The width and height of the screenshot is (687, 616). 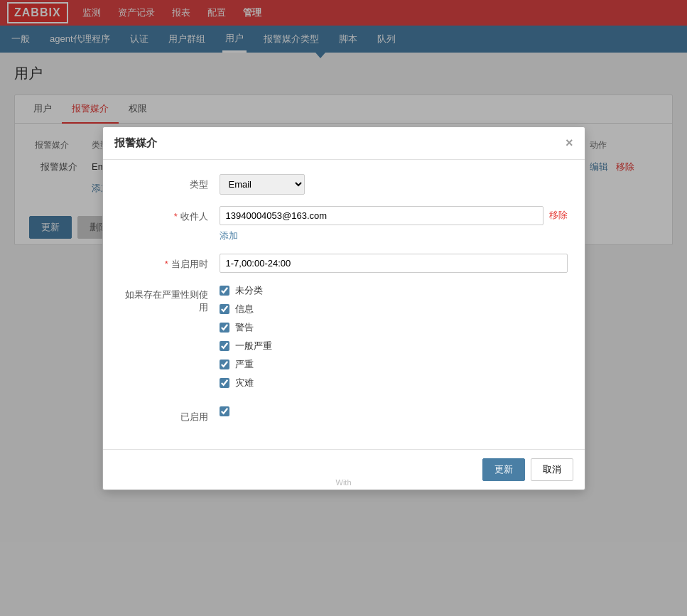 What do you see at coordinates (344, 209) in the screenshot?
I see `modal-body: 类型 Email SMS Jabber 收件人 移除` at bounding box center [344, 209].